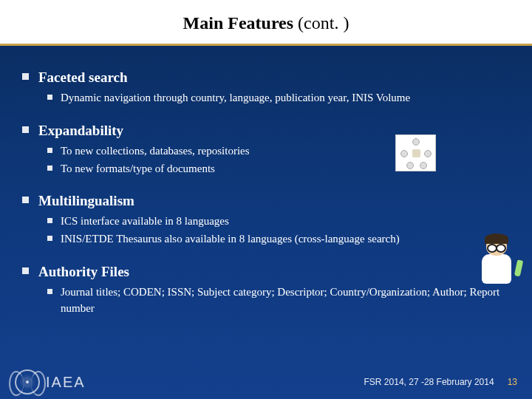  Describe the element at coordinates (429, 382) in the screenshot. I see `event-date: FSR 2014, 27 -28 February 2014` at that location.